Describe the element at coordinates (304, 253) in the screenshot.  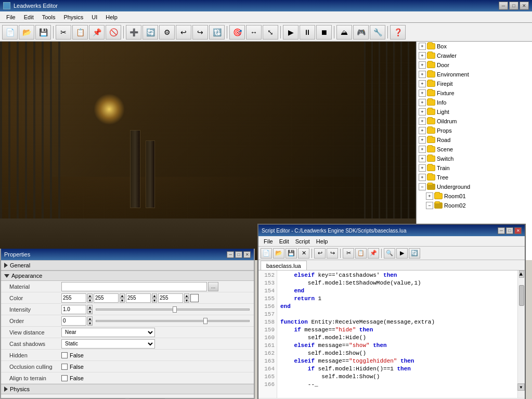
I see `script-close-btn: ✕` at that location.